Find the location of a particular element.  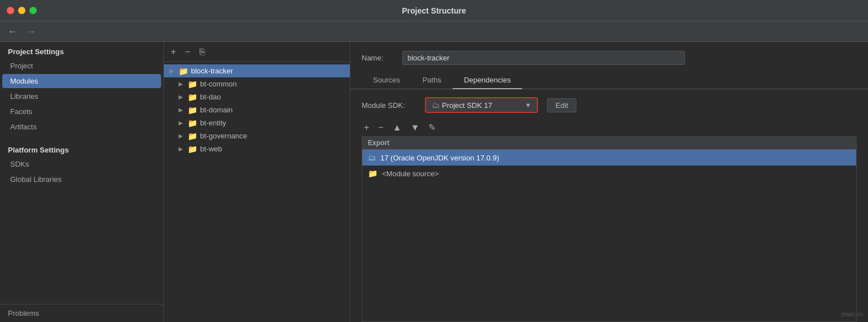

nav-bar: ← → is located at coordinates (434, 32).